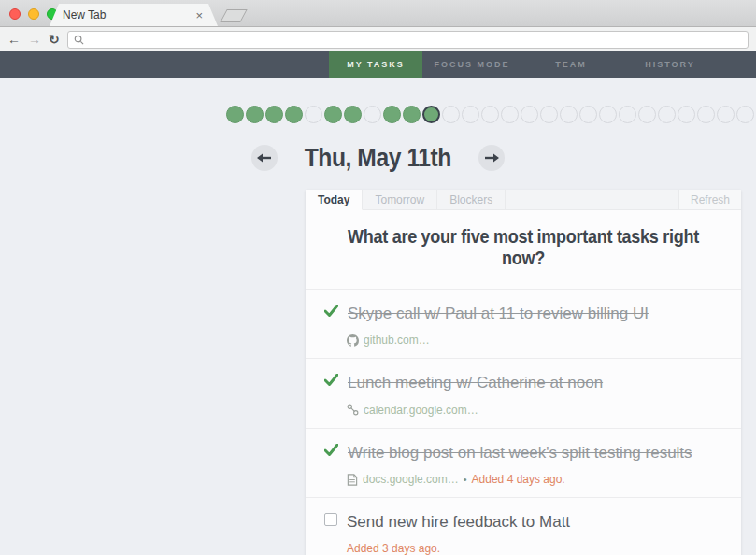  Describe the element at coordinates (264, 158) in the screenshot. I see `arrow-left-icon` at that location.